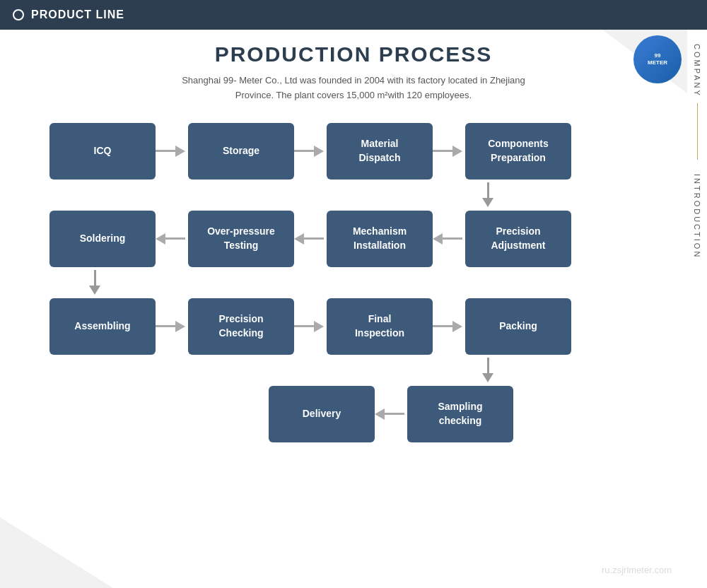 The image size is (707, 588). I want to click on page-title: PRODUCTION PROCESS, so click(354, 54).